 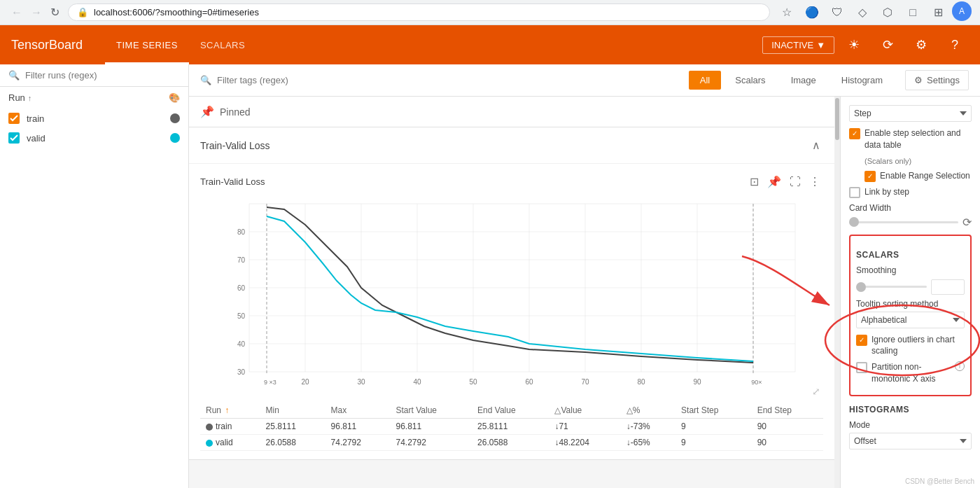 What do you see at coordinates (910, 441) in the screenshot?
I see `mode-select: Offset Overlay` at bounding box center [910, 441].